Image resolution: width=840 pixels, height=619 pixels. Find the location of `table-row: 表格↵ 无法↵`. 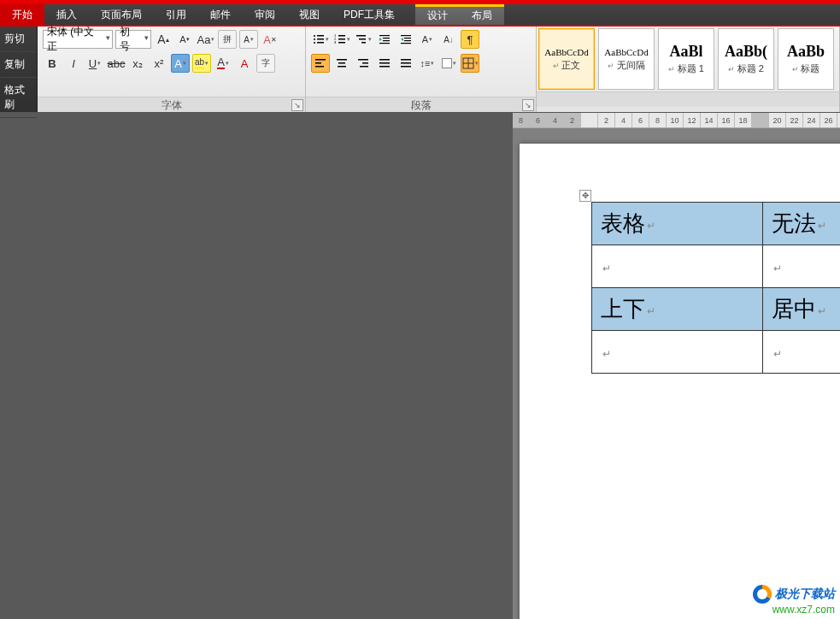

table-row: 表格↵ 无法↵ is located at coordinates (716, 224).